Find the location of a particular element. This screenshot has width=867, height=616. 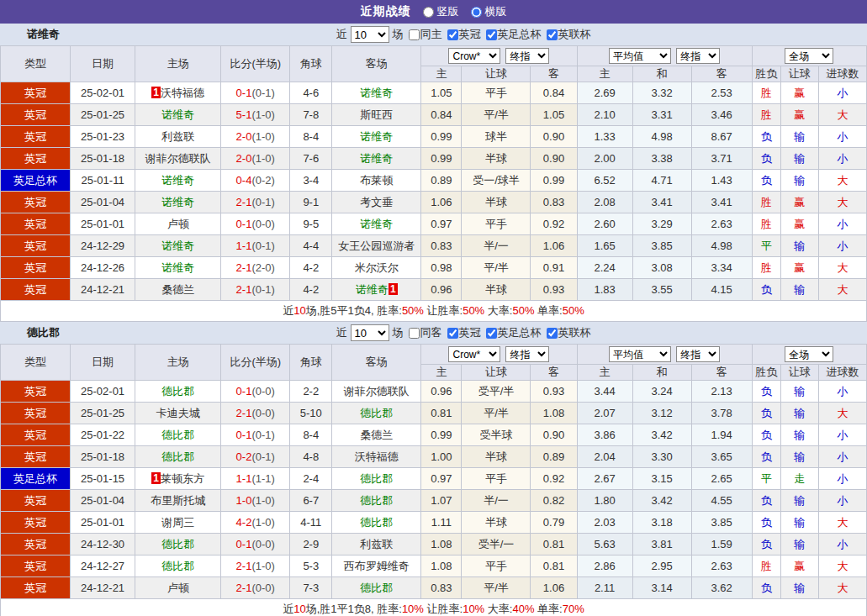

odds-home: 1.11 is located at coordinates (441, 523).